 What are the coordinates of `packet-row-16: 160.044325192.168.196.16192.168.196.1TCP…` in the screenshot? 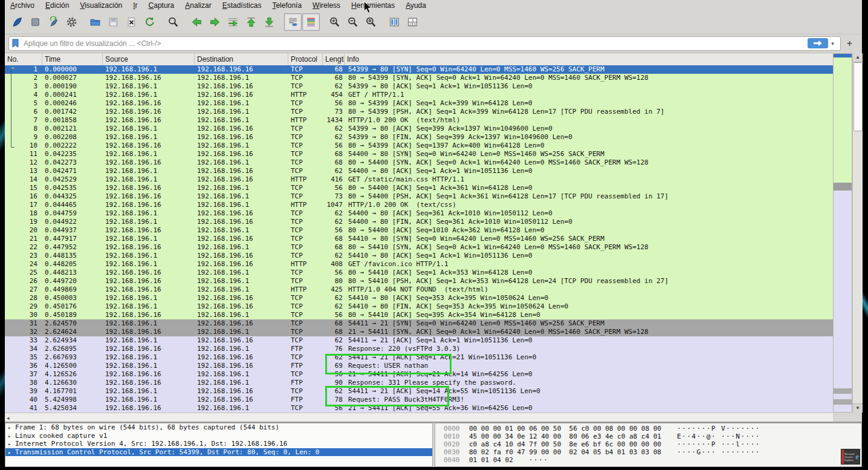 It's located at (419, 197).